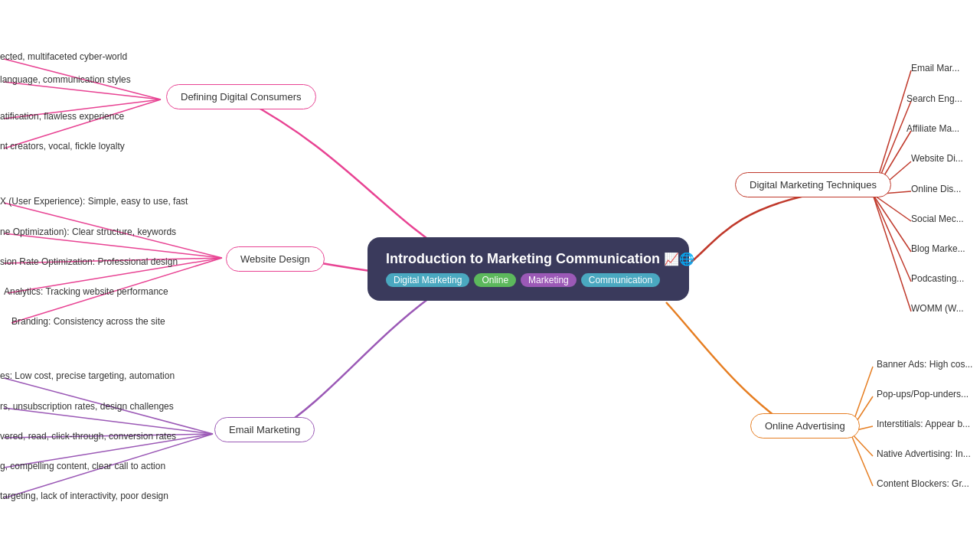 The image size is (980, 551). Describe the element at coordinates (939, 249) in the screenshot. I see `leaf-dmt-7: Blog Marke...` at that location.